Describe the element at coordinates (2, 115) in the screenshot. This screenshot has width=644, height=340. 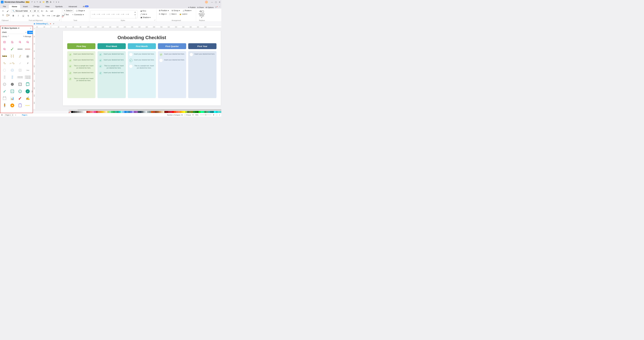
I see `pages-icon: ▤` at that location.